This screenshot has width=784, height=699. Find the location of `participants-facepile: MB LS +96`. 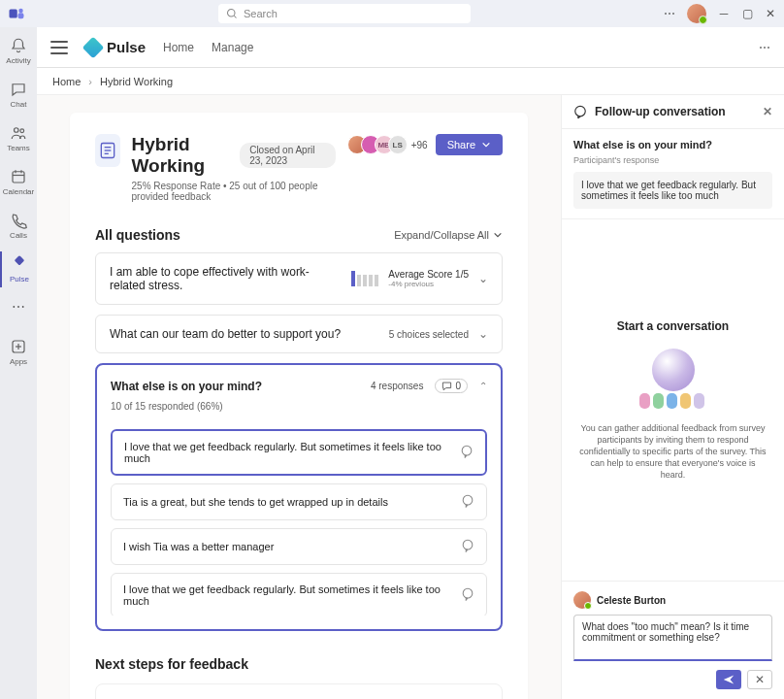

participants-facepile: MB LS +96 is located at coordinates (388, 145).